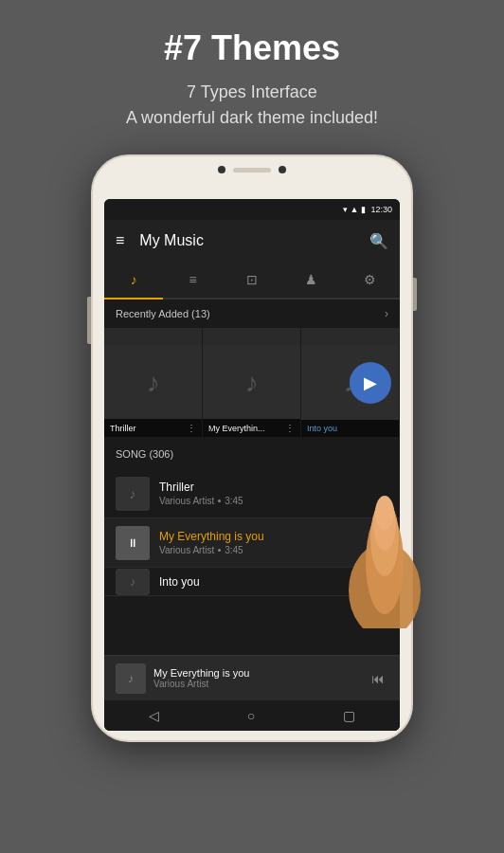 This screenshot has height=853, width=504. I want to click on song-more-2: ⋮, so click(378, 543).